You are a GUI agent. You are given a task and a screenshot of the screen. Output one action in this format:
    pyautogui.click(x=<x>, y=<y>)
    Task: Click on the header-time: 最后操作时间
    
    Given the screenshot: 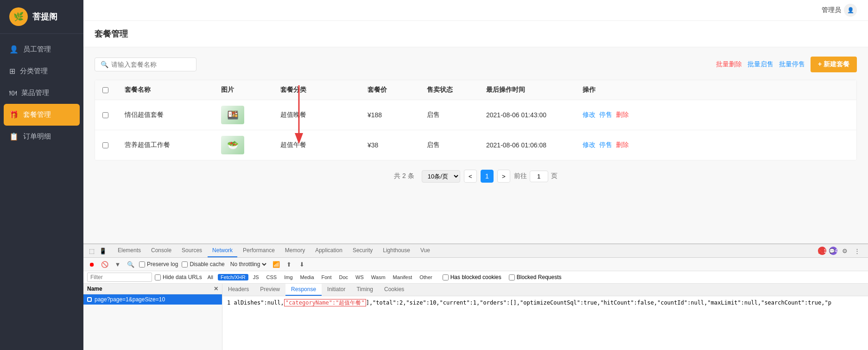 What is the action you would take?
    pyautogui.click(x=532, y=90)
    